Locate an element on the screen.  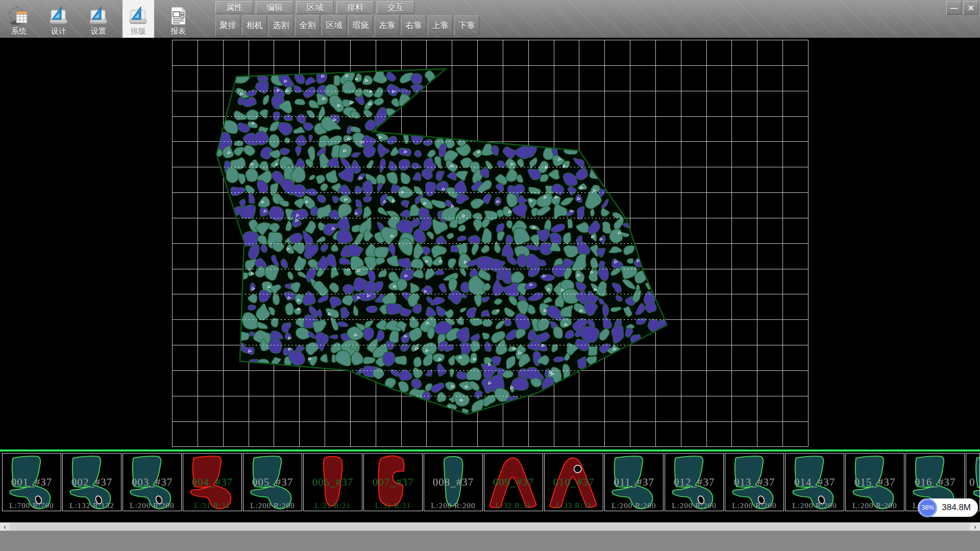
filmstrip-divider is located at coordinates (490, 450).